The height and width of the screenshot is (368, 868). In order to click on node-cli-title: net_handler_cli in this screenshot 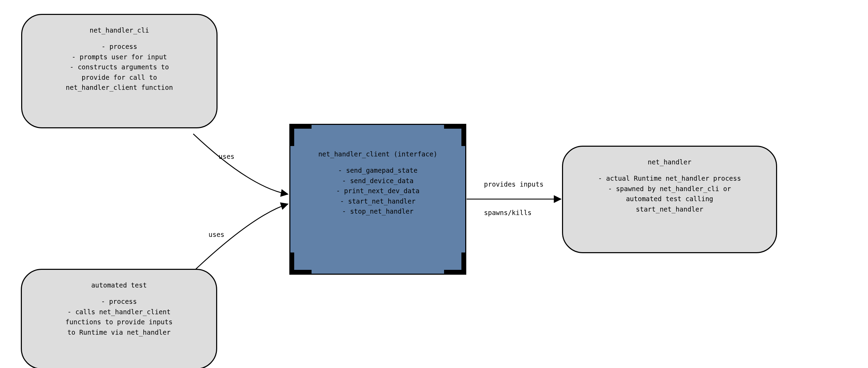, I will do `click(119, 31)`.